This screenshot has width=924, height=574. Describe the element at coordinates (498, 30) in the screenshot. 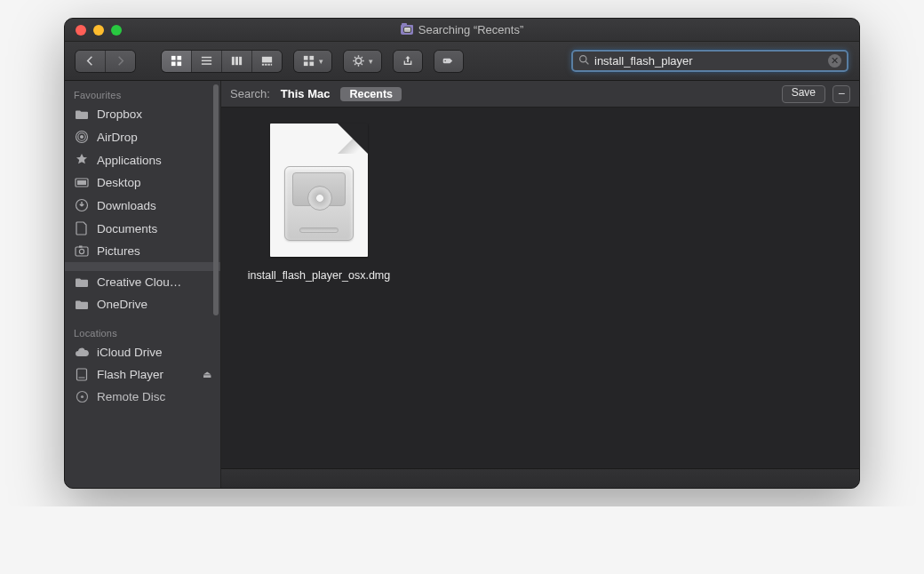

I see `title-scope: “Recents”` at that location.